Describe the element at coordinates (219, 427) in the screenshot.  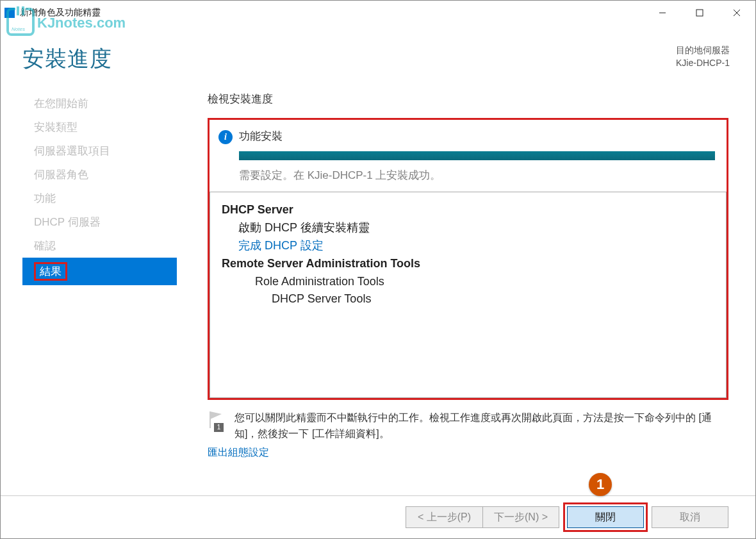
I see `notifications-count: 1` at that location.